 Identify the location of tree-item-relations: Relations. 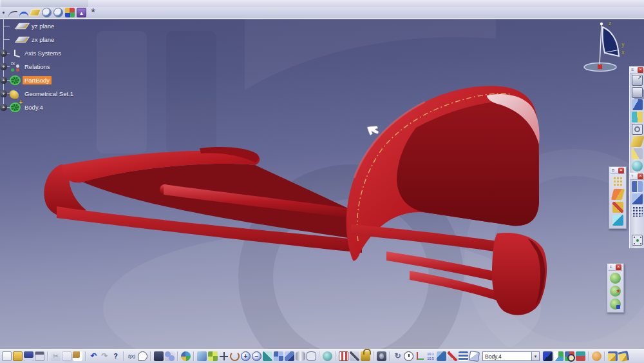
(64, 67).